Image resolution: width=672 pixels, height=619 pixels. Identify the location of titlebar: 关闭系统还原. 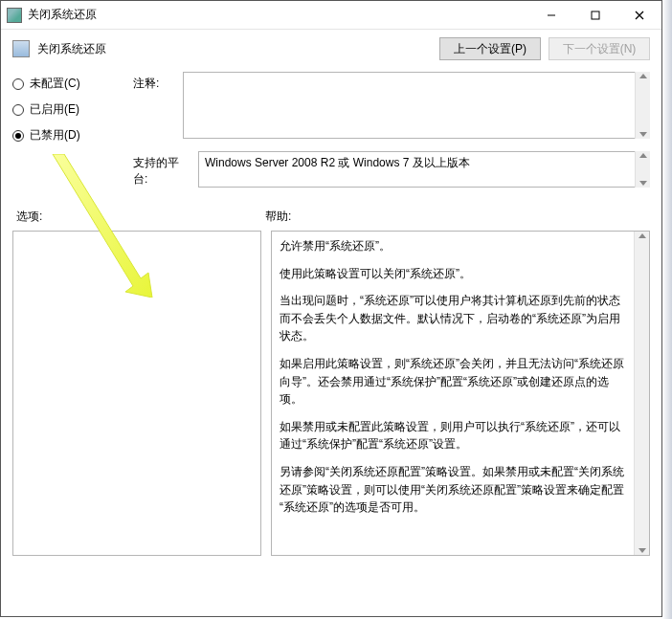
(331, 15).